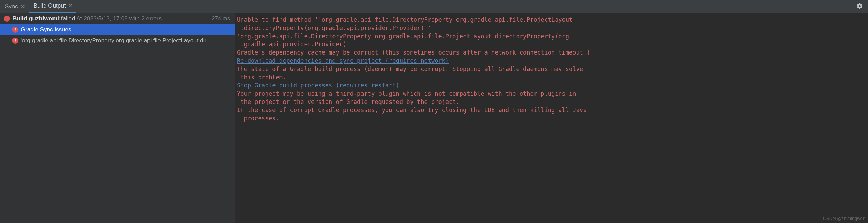 The width and height of the screenshot is (868, 223). What do you see at coordinates (551, 28) in the screenshot?
I see `console-line: .directoryProperty(org.gradle.api.provid…` at bounding box center [551, 28].